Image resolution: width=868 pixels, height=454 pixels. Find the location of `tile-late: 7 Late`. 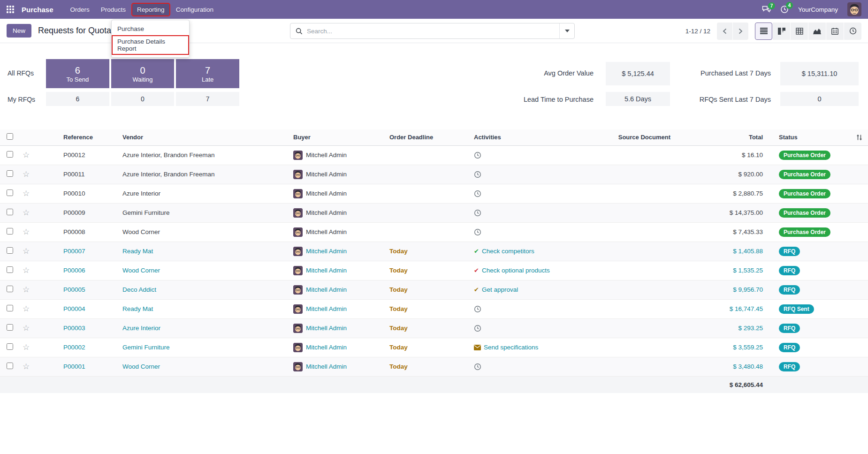

tile-late: 7 Late is located at coordinates (207, 74).